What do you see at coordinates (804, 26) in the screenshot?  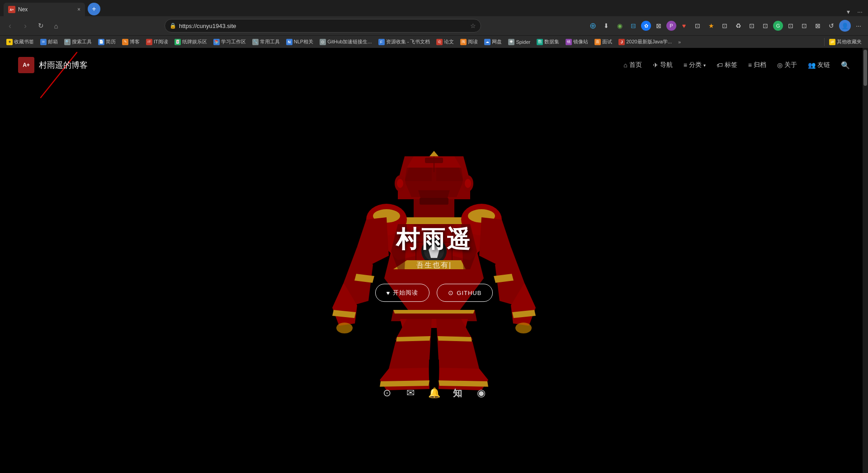 I see `plugin12-icon: ⊡` at bounding box center [804, 26].